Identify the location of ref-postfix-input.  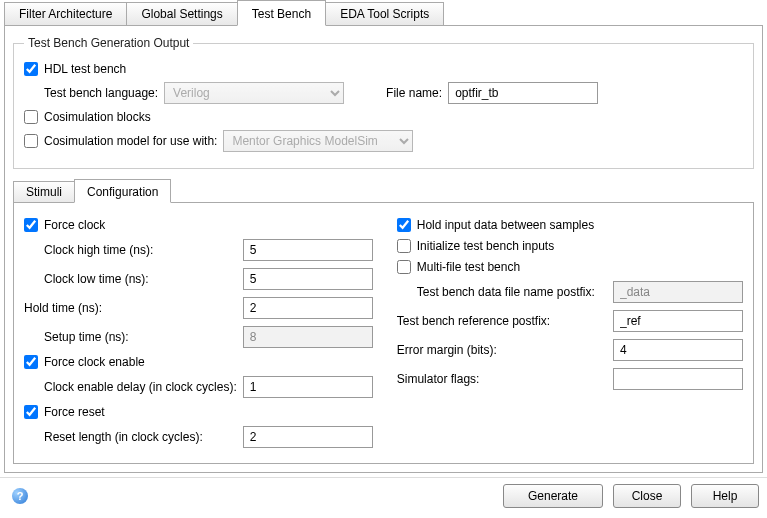
(678, 321).